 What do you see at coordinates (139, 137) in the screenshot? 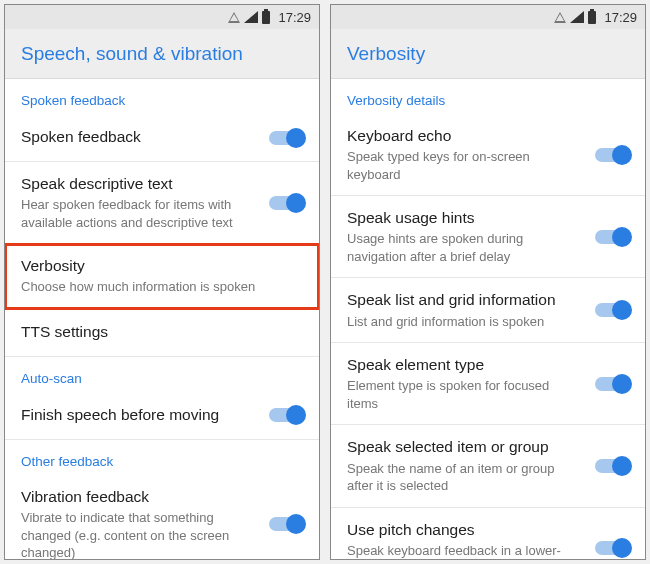
I see `item-title: Spoken feedback` at bounding box center [139, 137].